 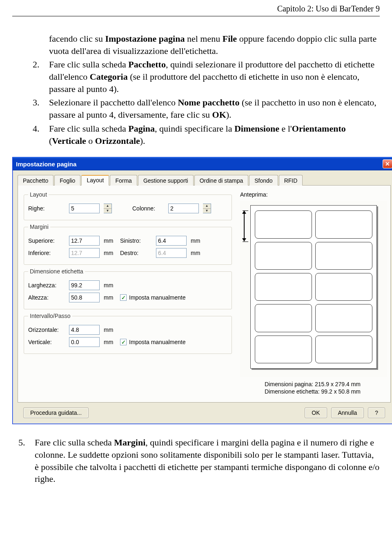 What do you see at coordinates (84, 330) in the screenshot?
I see `gap-h-input: 4.8` at bounding box center [84, 330].